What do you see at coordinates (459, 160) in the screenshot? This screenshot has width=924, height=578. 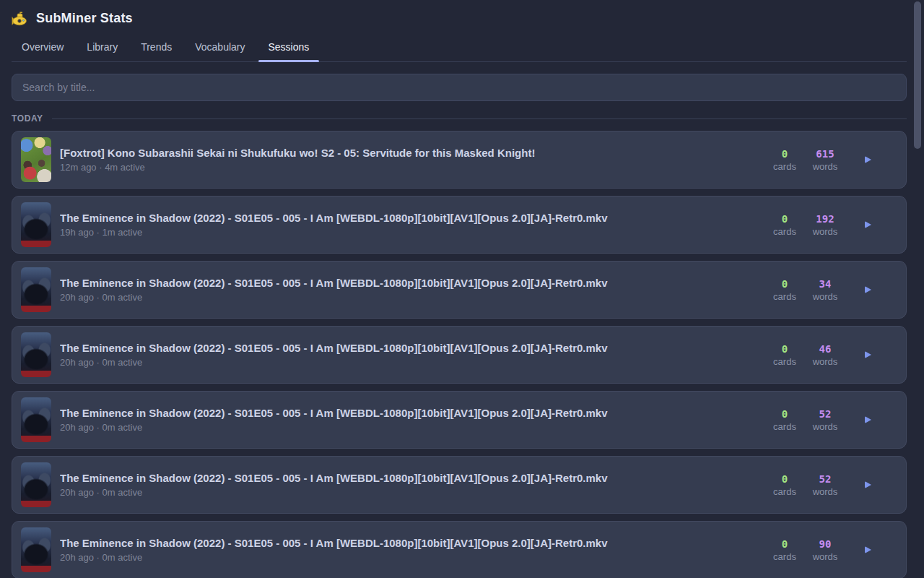 I see `session-card: [Foxtrot] Kono Subarashii Sekai ni Shuku…` at bounding box center [459, 160].